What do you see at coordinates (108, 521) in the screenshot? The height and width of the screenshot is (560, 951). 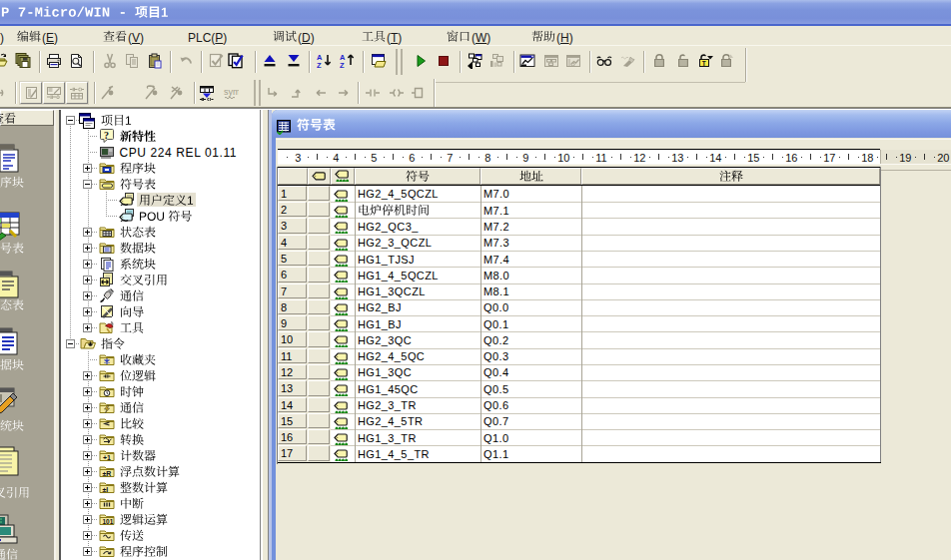 I see `svg-text: 101` at bounding box center [108, 521].